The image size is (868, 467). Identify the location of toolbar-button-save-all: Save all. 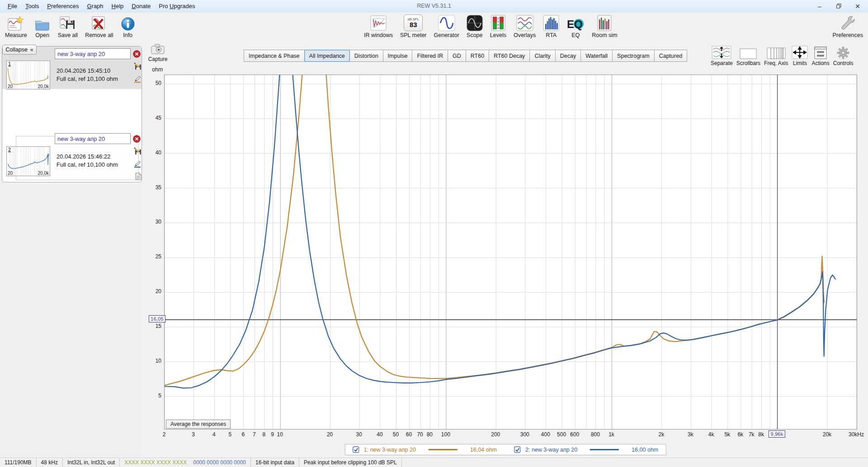
(68, 26).